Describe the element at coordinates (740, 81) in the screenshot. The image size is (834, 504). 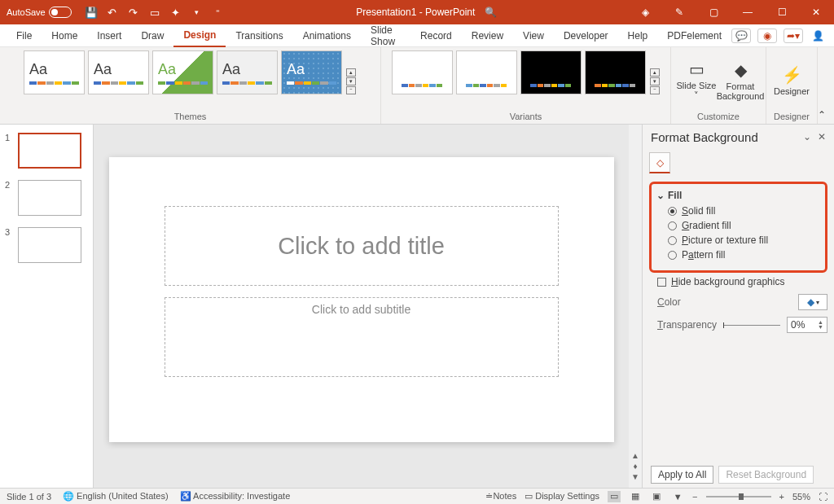
I see `format-background-button: ◆Format Background` at that location.